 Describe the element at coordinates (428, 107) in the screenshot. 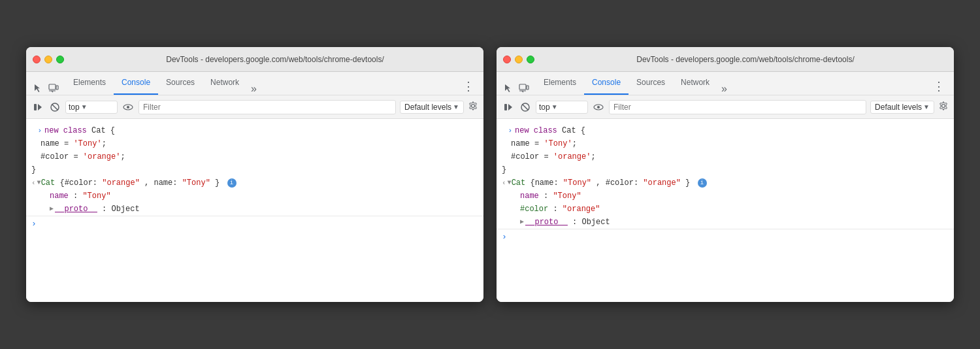

I see `levels-label-left: Default levels` at that location.